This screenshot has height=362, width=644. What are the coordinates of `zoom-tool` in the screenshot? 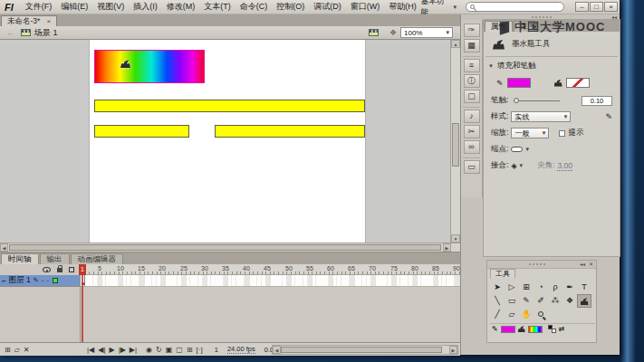 It's located at (541, 315).